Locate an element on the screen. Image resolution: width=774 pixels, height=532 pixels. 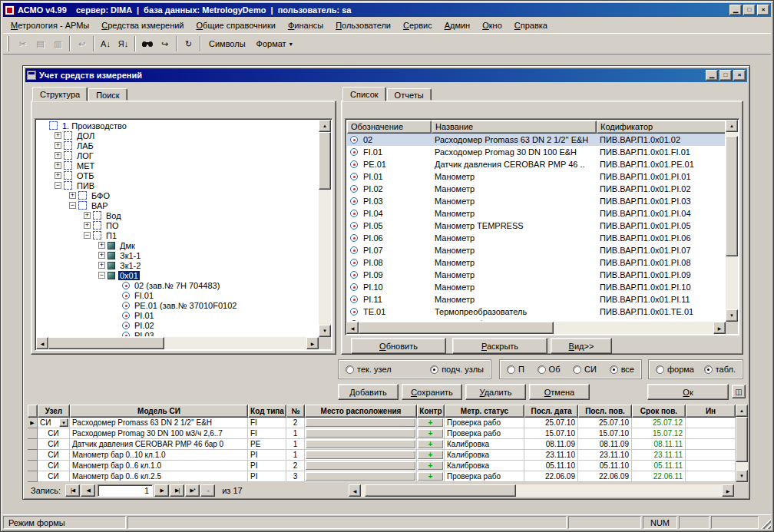
grid-column-header: Посл. пов. is located at coordinates (605, 411).